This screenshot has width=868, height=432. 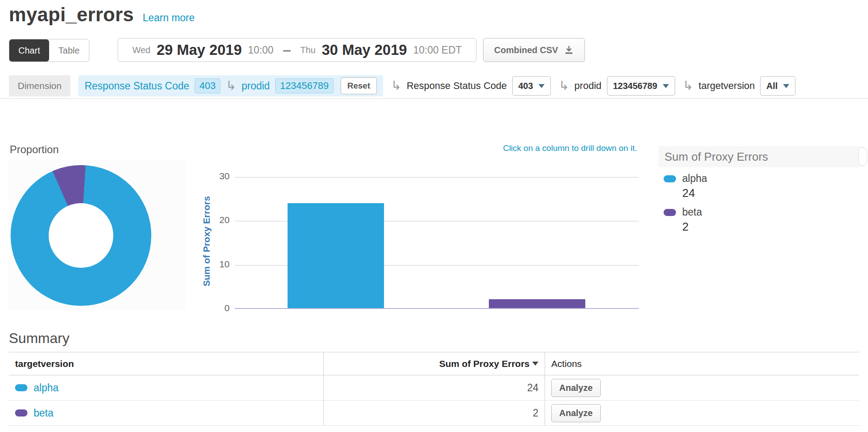 I want to click on page-title: myapi_errors, so click(x=71, y=15).